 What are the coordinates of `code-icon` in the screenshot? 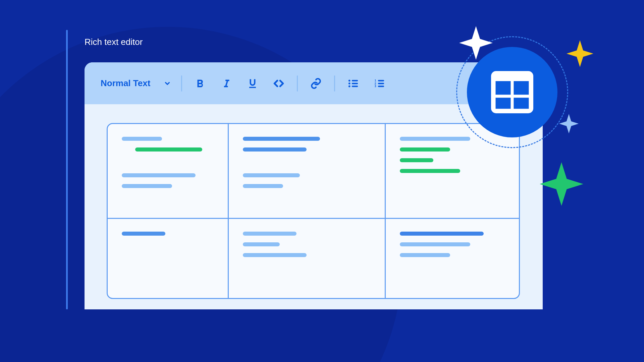 It's located at (279, 83).